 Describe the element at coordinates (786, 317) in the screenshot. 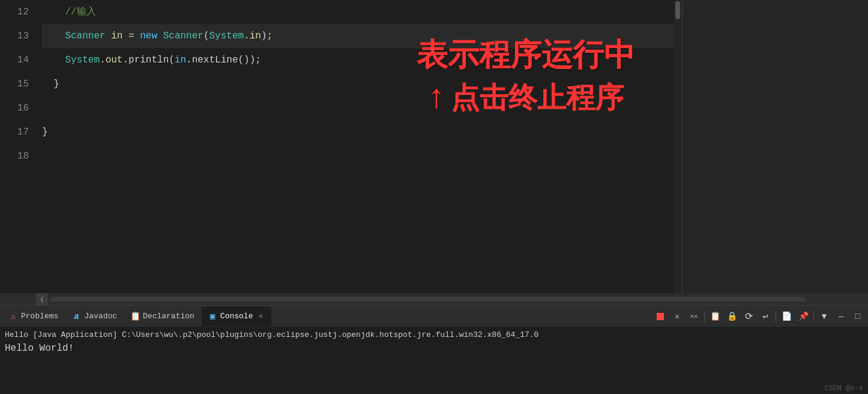

I see `new-console-button: 📄` at that location.